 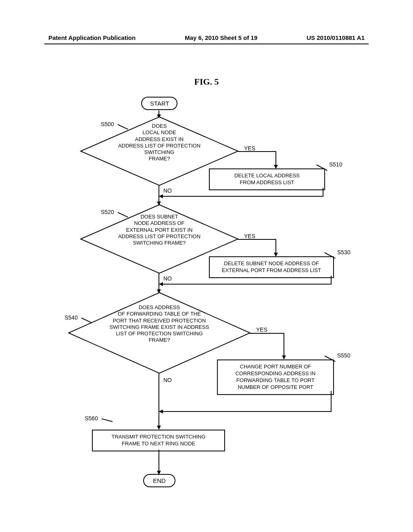 I want to click on process-p3: CHANGE PORT NUMBER OF CORRESPONDING ADDR…, so click(x=275, y=377).